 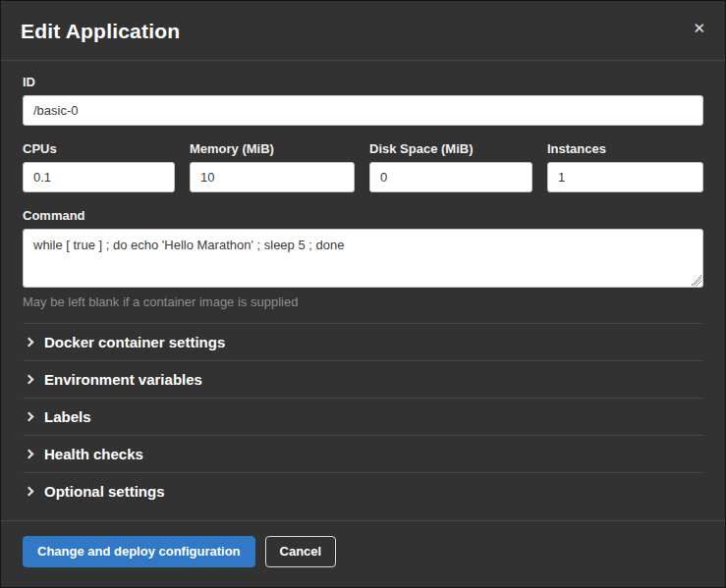 I want to click on section-environment-variables: Environment variables, so click(x=363, y=379).